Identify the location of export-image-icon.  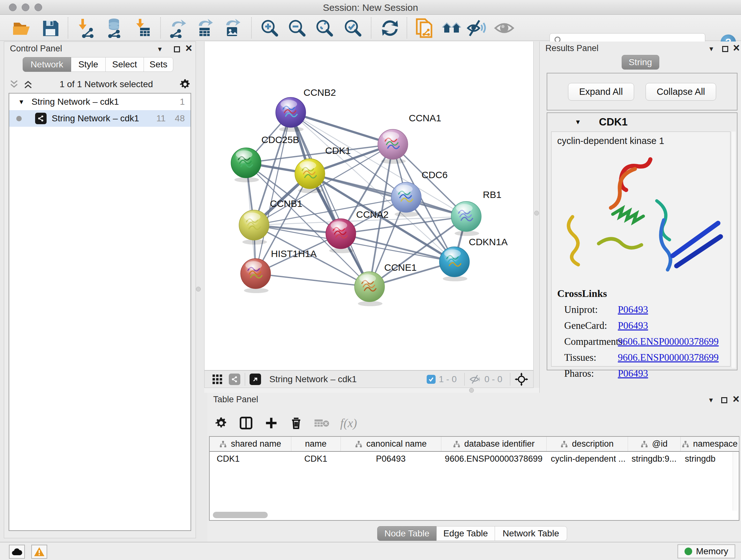
(232, 28).